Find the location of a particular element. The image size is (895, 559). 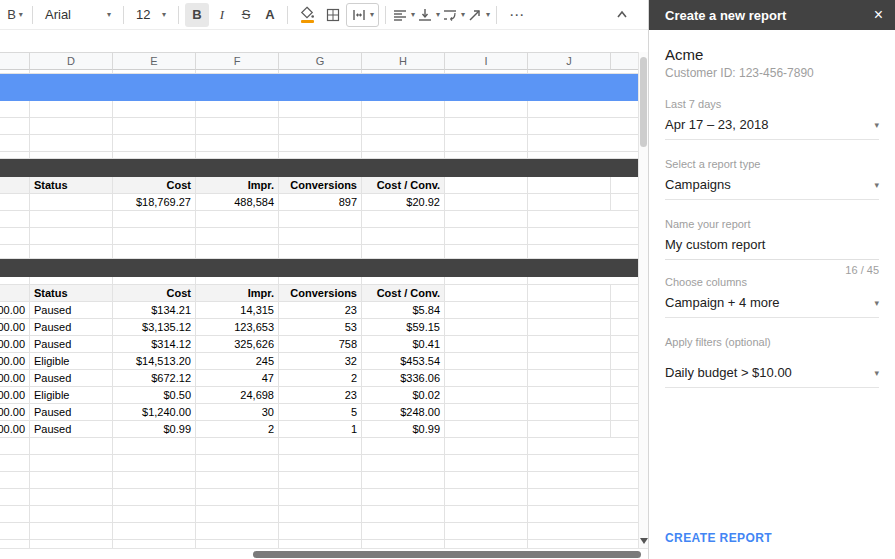

conversions-cell: 2 is located at coordinates (320, 378).